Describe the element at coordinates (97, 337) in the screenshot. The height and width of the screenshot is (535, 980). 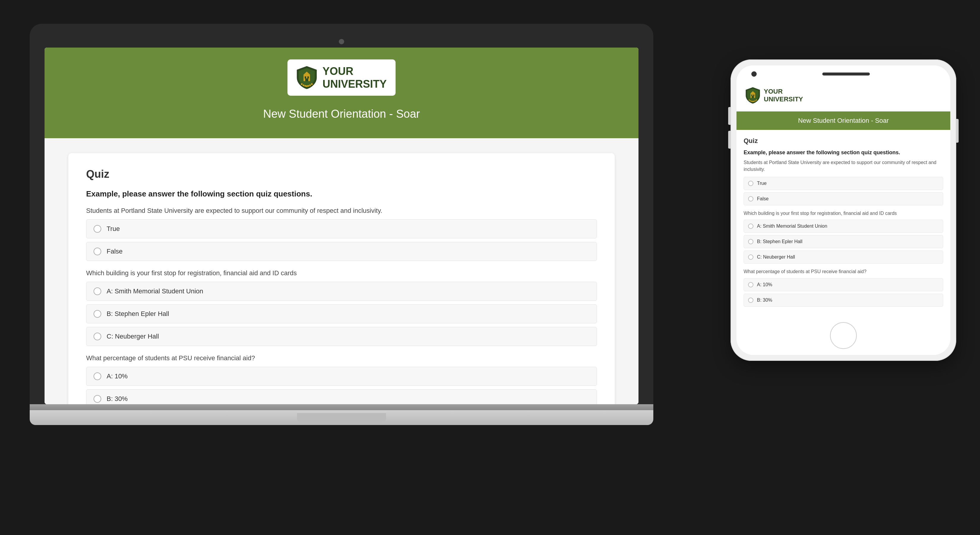
I see `radio-c-neuberger` at that location.